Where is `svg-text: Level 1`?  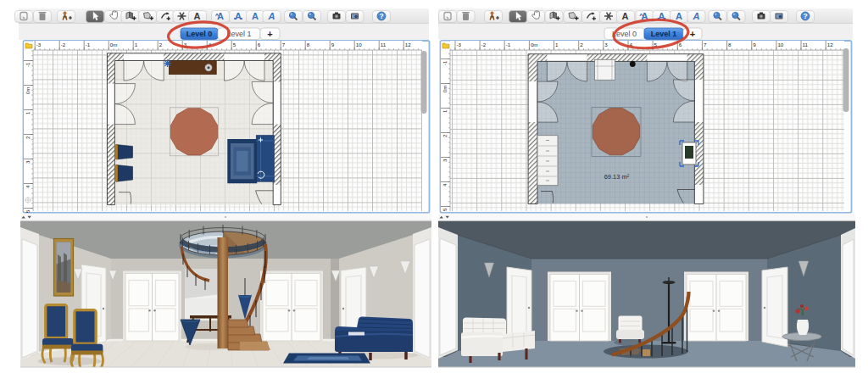
svg-text: Level 1 is located at coordinates (665, 34).